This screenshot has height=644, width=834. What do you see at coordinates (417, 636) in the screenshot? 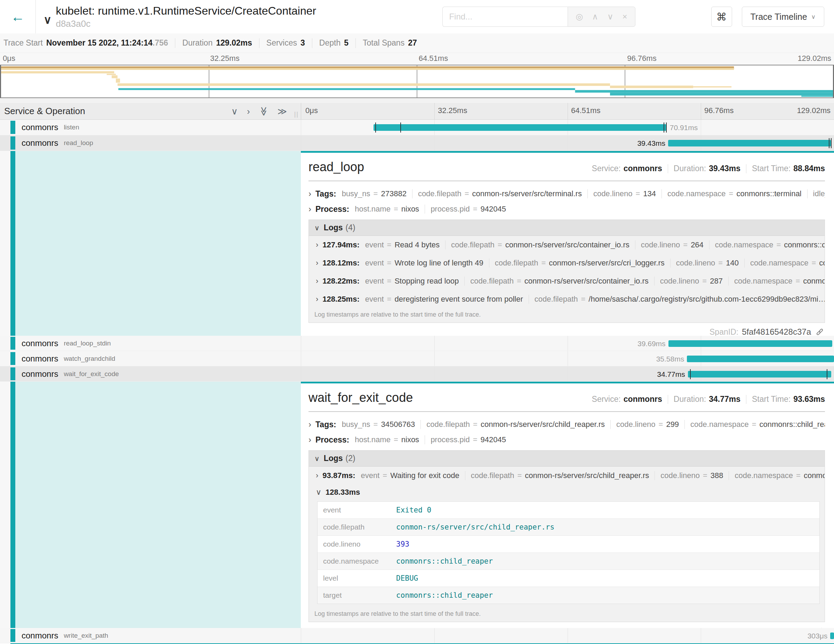
I see `span-row-write-exit-path: conmonrs write_exit_path 303μs` at bounding box center [417, 636].